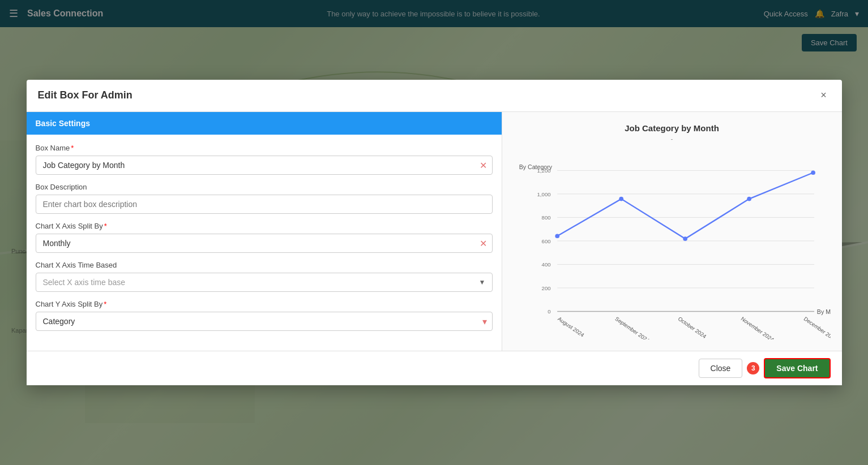 This screenshot has height=465, width=868. What do you see at coordinates (264, 165) in the screenshot?
I see `box-name-input` at bounding box center [264, 165].